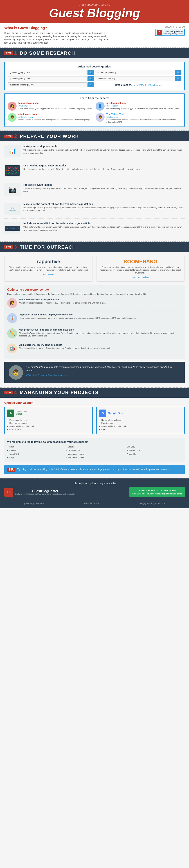 The height and width of the screenshot is (868, 189). I want to click on rapportive-link: rapportive.com, so click(49, 274).